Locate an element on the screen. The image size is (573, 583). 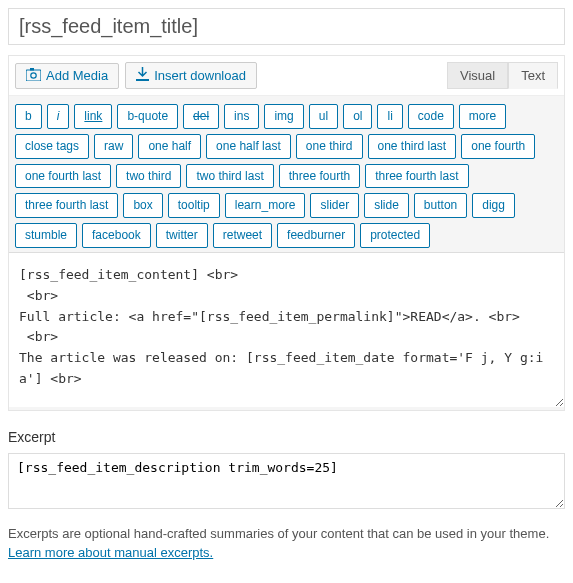
quicktag-retweet: retweet is located at coordinates (242, 236).